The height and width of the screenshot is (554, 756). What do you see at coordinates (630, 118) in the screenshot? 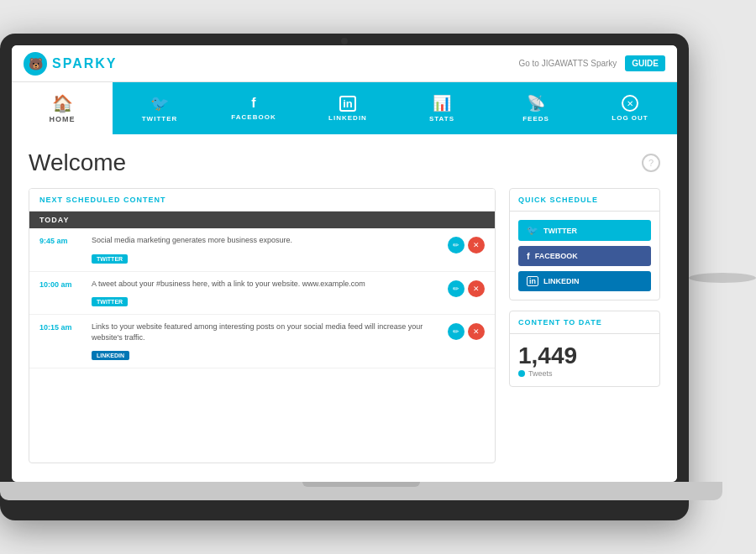
I see `logout-label: LOG OUT` at bounding box center [630, 118].